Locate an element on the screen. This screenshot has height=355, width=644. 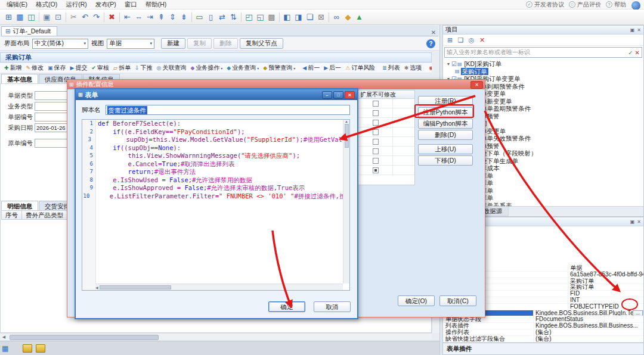
close-window-icon: ⊠ is located at coordinates (321, 17).